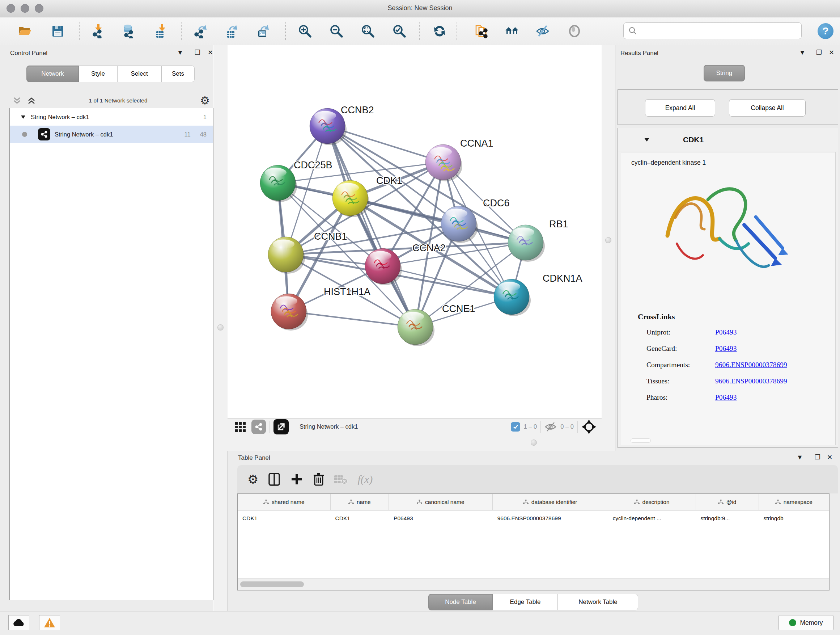 The width and height of the screenshot is (840, 635). Describe the element at coordinates (180, 53) in the screenshot. I see `control-panel-collapse-icon: ▼` at that location.